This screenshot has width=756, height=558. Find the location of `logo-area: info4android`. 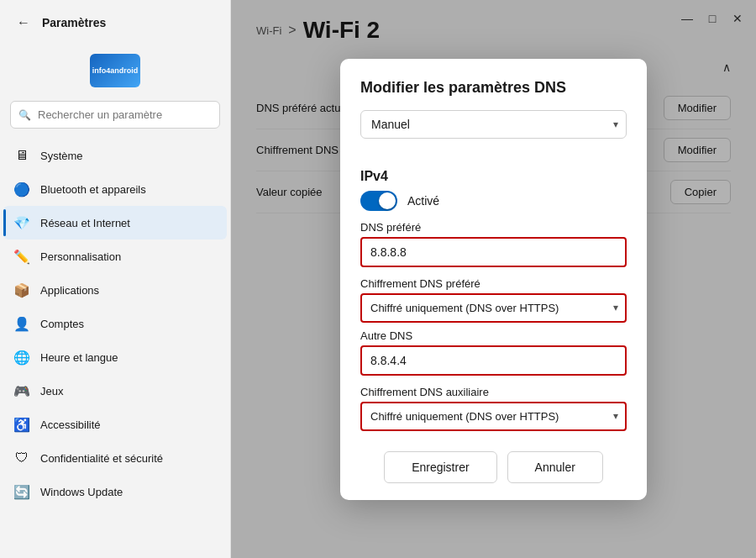

logo-area: info4android is located at coordinates (115, 73).